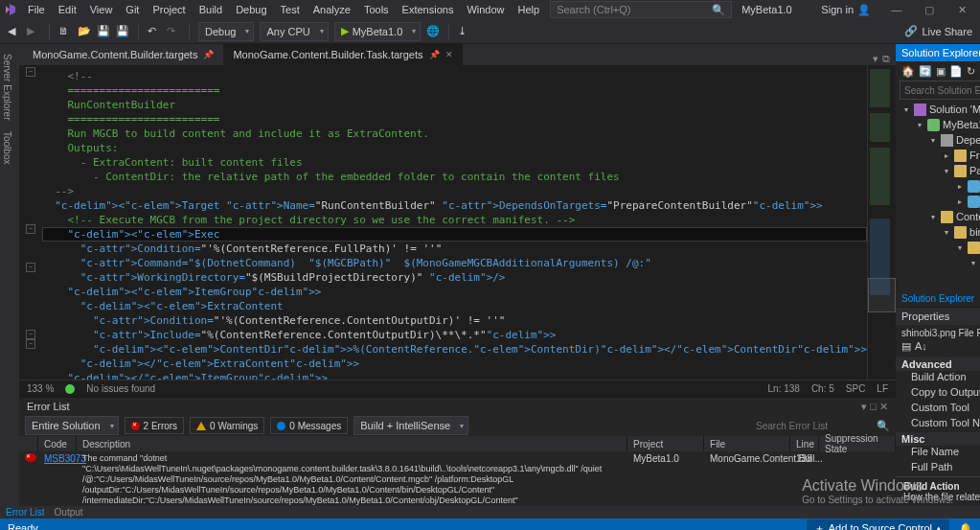  Describe the element at coordinates (939, 31) in the screenshot. I see `live-share-button: 🔗 Live Share` at that location.